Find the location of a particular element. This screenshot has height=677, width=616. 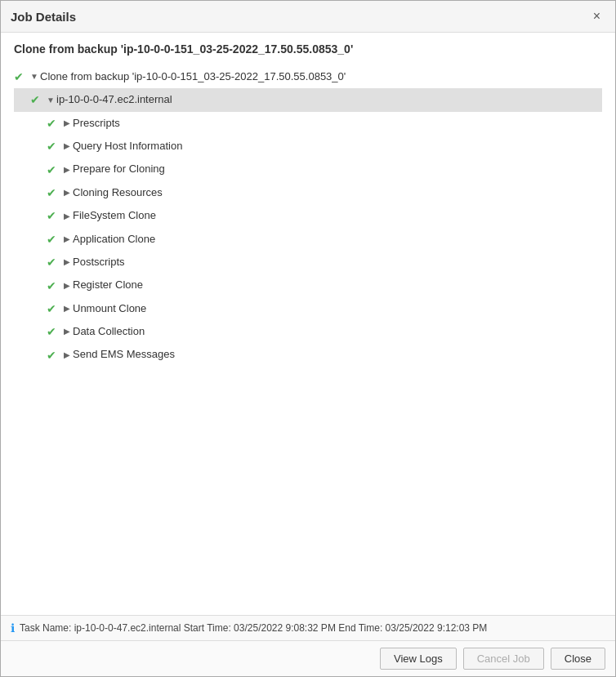

info-icon: ℹ is located at coordinates (13, 628).